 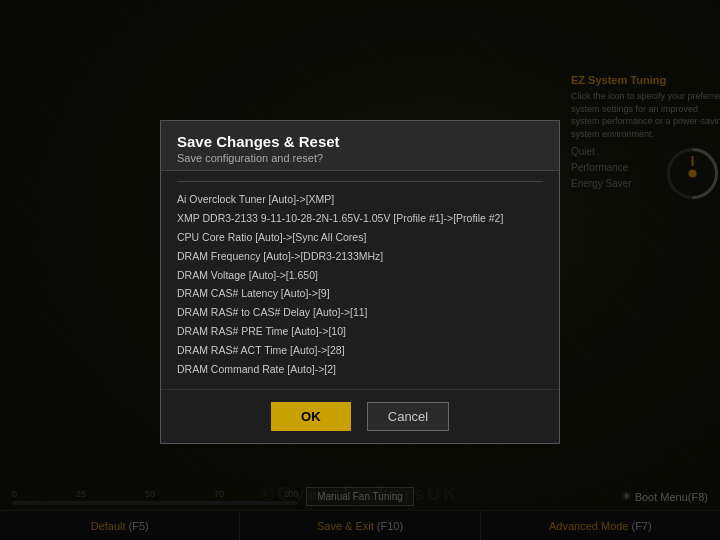 I want to click on dialog-item-3: DRAM Frequency [Auto]->[DDR3-2133MHz], so click(x=360, y=256).